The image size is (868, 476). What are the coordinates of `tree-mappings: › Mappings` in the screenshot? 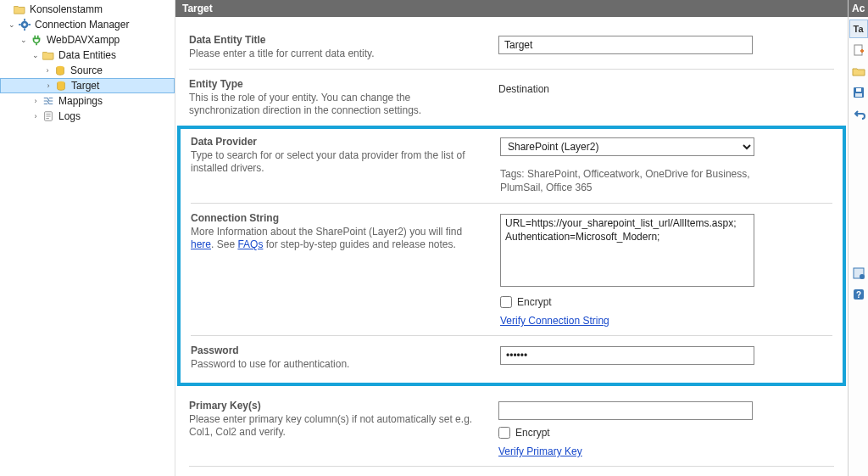 It's located at (87, 101).